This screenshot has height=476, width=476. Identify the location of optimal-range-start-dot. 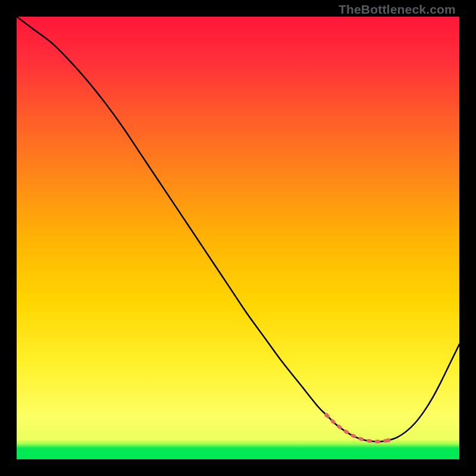
(326, 415).